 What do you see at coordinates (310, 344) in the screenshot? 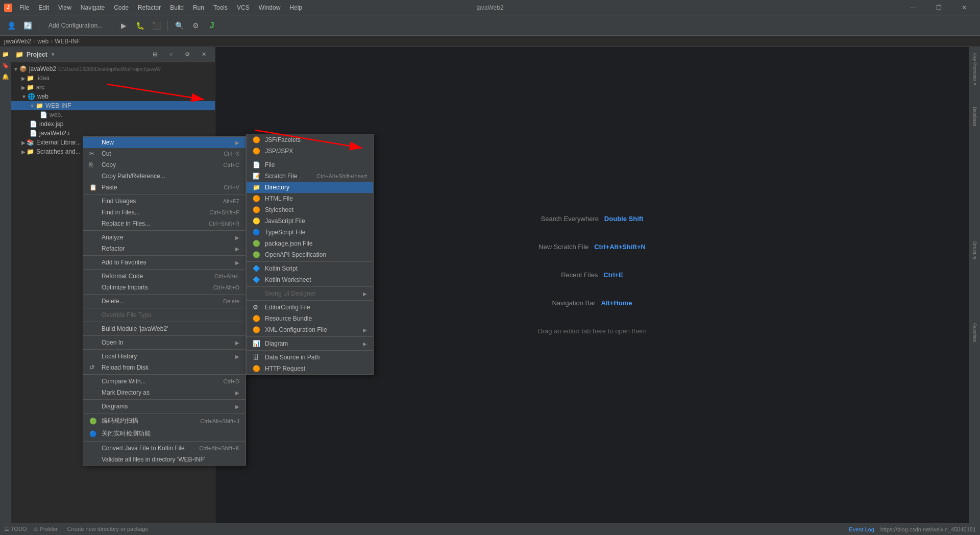
I see `ctx-diagram: 📊 Diagram ▶` at bounding box center [310, 344].